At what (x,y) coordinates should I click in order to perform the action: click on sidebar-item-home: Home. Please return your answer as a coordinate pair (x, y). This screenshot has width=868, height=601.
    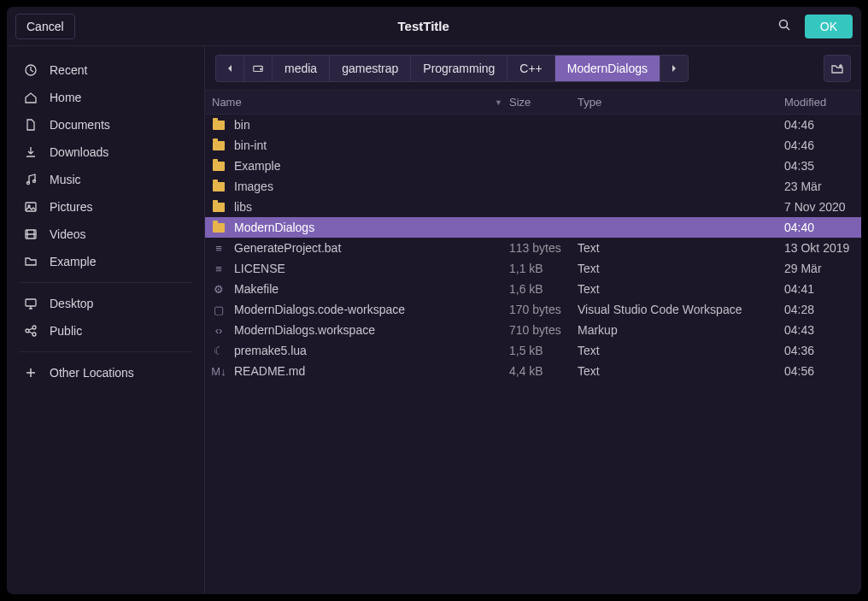
    Looking at the image, I should click on (106, 97).